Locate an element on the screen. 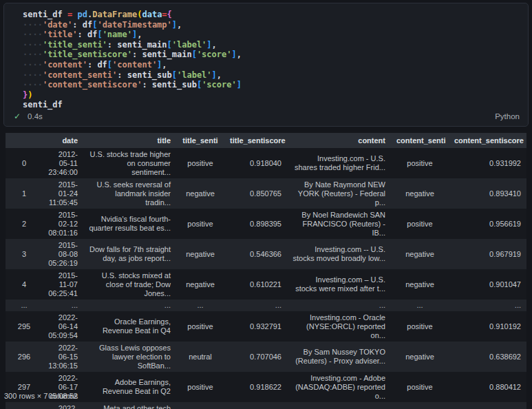 This screenshot has width=532, height=409. cell-index: 296 is located at coordinates (24, 357).